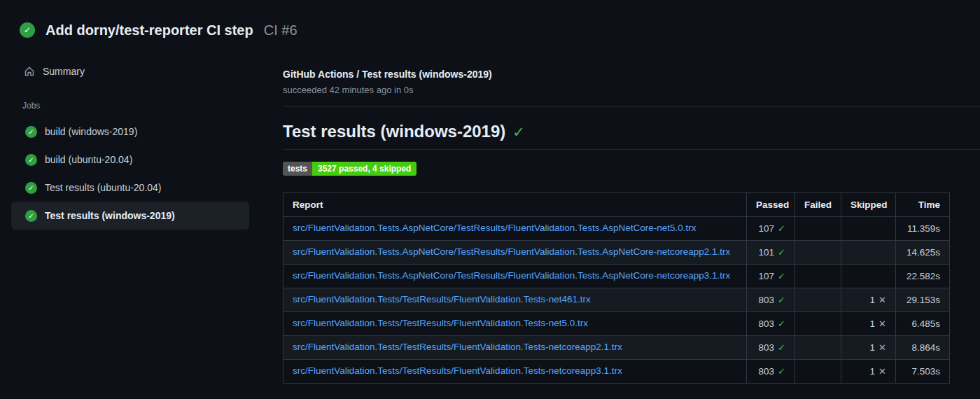 The height and width of the screenshot is (399, 980). What do you see at coordinates (281, 31) in the screenshot?
I see `run-number: CI #6` at bounding box center [281, 31].